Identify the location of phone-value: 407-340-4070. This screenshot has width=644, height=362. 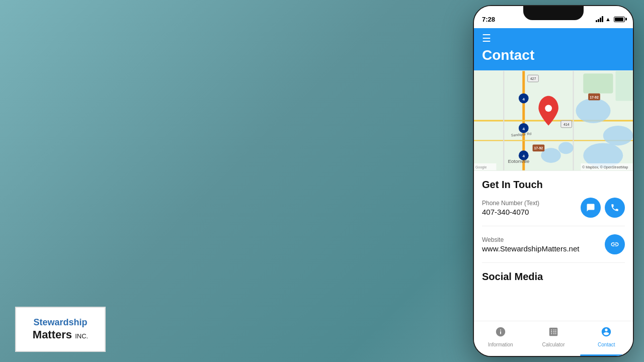
(531, 212).